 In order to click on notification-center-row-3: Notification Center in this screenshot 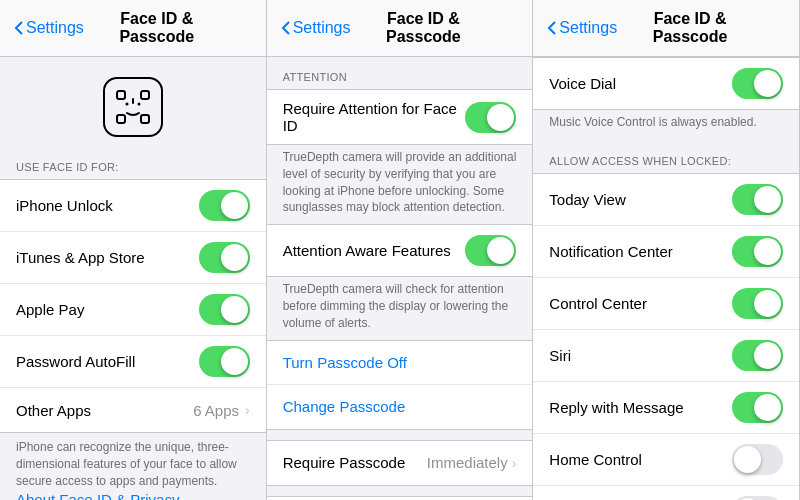, I will do `click(666, 252)`.